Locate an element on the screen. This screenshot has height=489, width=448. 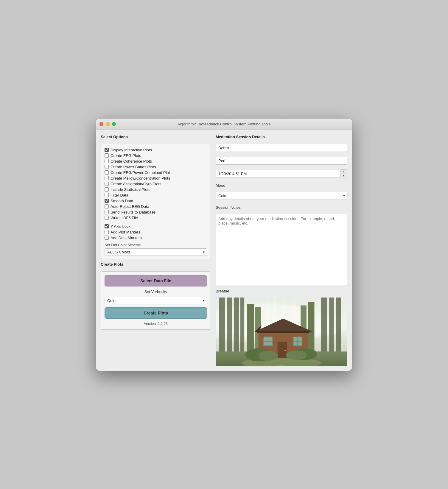
forest-image is located at coordinates (281, 332).